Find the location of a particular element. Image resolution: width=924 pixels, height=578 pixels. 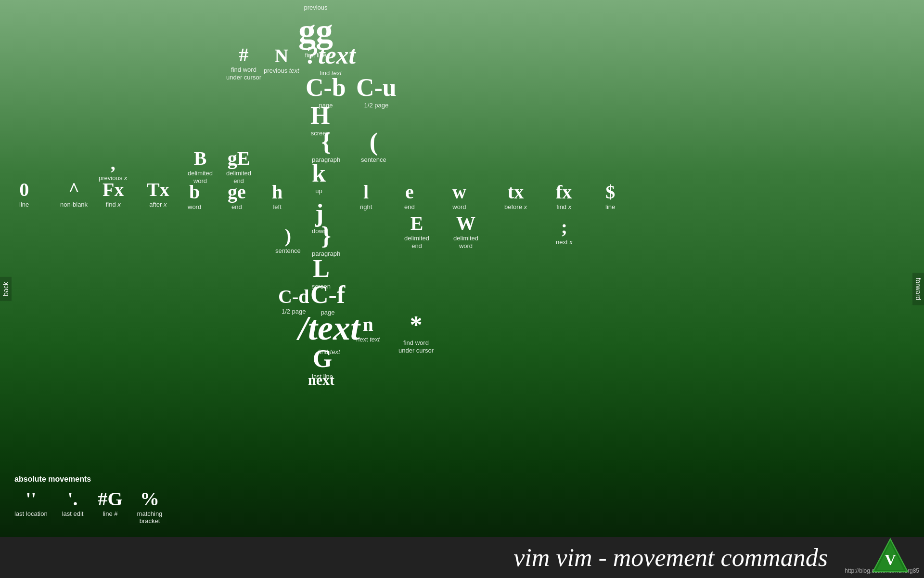

cmd-tx-key: tx is located at coordinates (516, 192).